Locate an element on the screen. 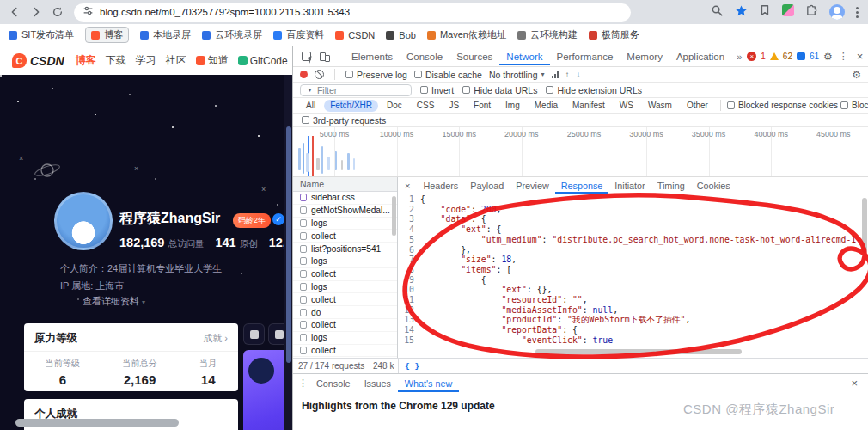 The image size is (868, 430). filter-chip-manifest: Manifest is located at coordinates (589, 106).